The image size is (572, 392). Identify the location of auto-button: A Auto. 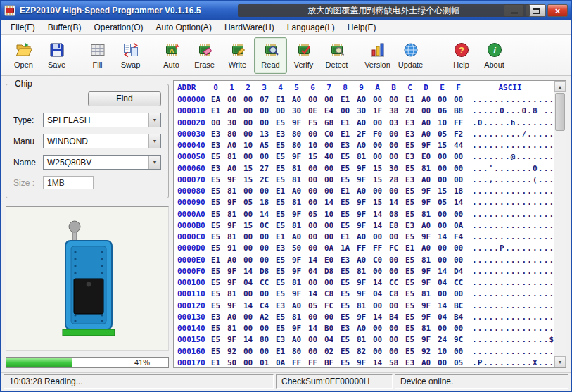
(172, 56).